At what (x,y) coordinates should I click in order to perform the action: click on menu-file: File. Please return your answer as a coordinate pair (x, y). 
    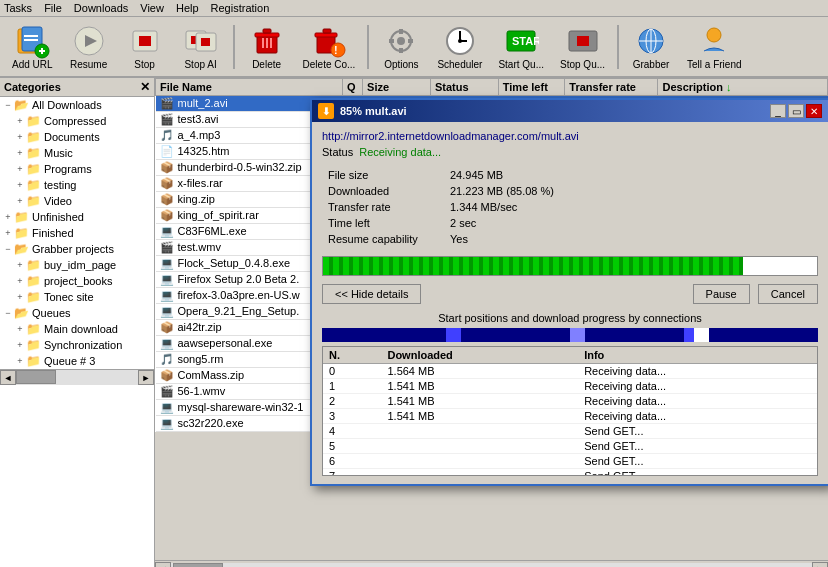
    Looking at the image, I should click on (53, 8).